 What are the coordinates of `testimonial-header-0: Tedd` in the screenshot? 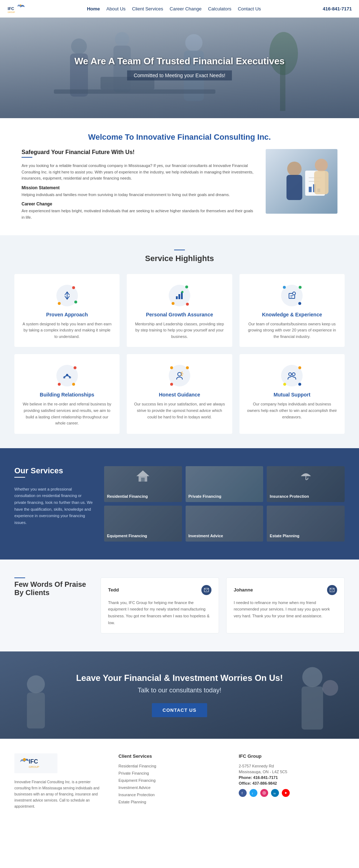 It's located at (160, 590).